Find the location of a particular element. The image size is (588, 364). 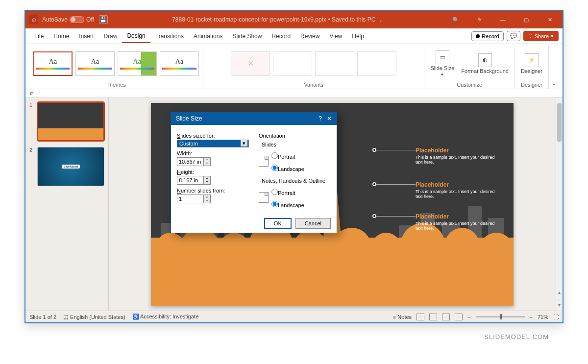

tab-animations: Animations is located at coordinates (208, 36).